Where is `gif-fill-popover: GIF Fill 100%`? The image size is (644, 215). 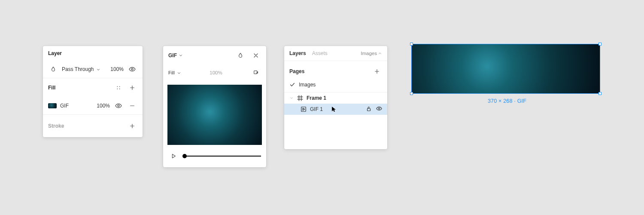 gif-fill-popover: GIF Fill 100% is located at coordinates (215, 107).